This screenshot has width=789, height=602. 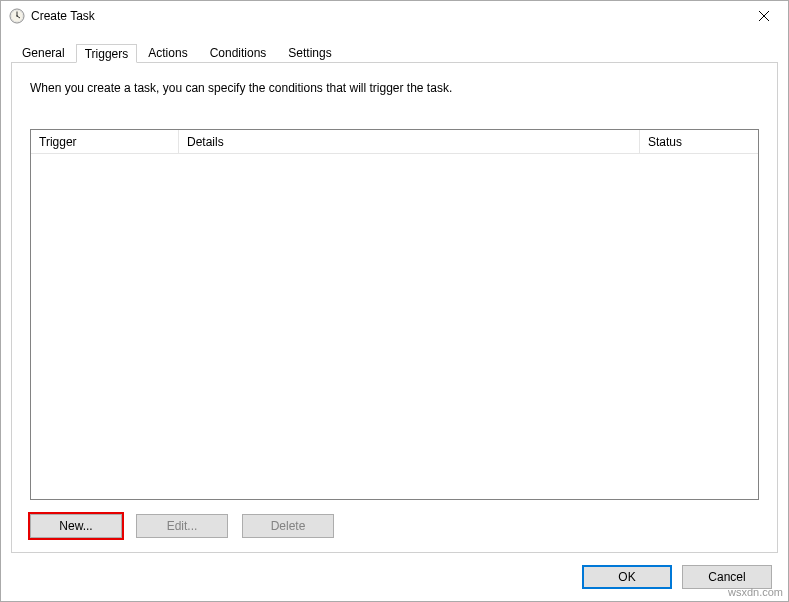 I want to click on column-trigger: Trigger, so click(x=105, y=142).